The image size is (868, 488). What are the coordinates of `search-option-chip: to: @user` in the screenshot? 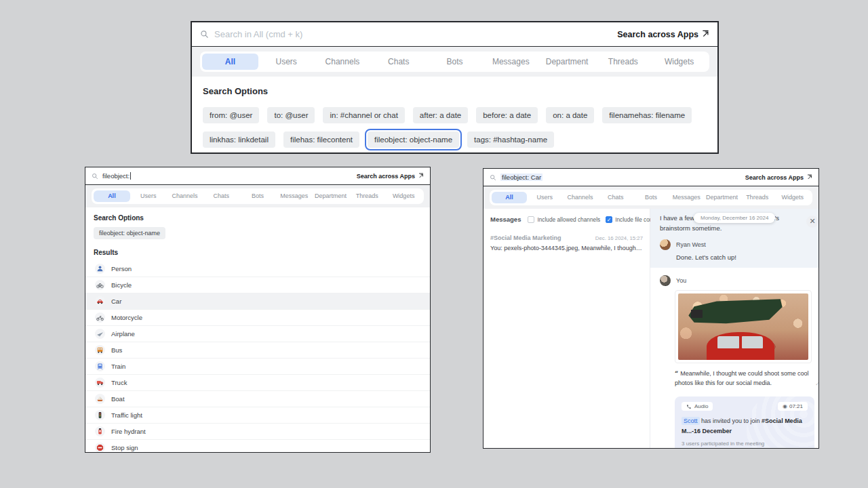 It's located at (291, 115).